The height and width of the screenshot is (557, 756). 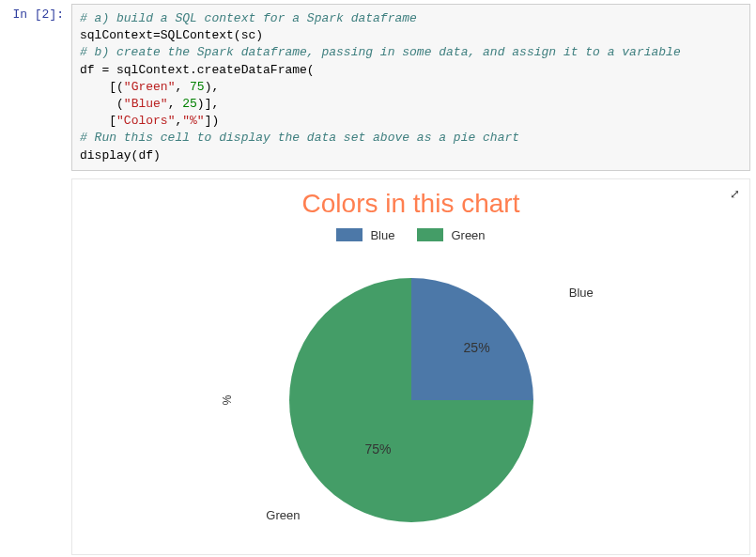 I want to click on legend-swatch-blue, so click(x=349, y=235).